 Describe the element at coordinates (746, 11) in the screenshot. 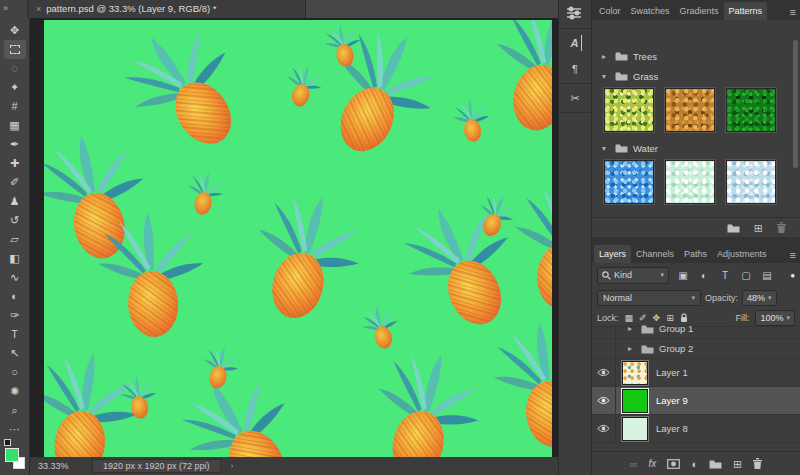

I see `tab-patterns: Patterns` at that location.